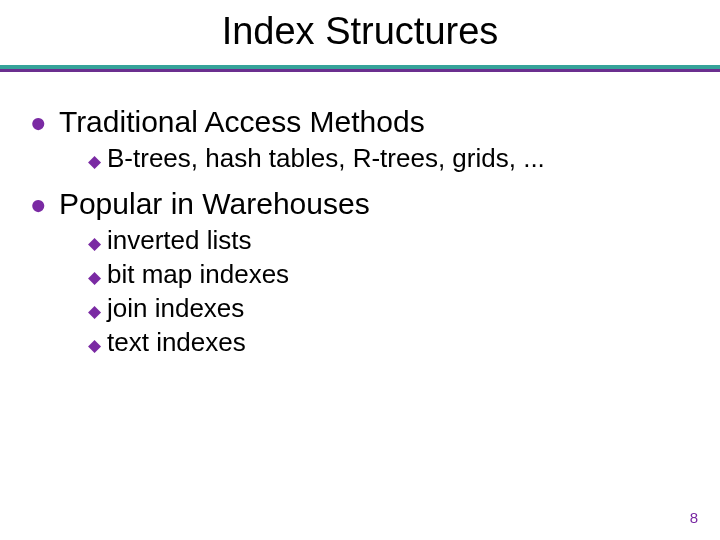 The width and height of the screenshot is (720, 540). What do you see at coordinates (360, 32) in the screenshot?
I see `slide-title: Index Structures` at bounding box center [360, 32].